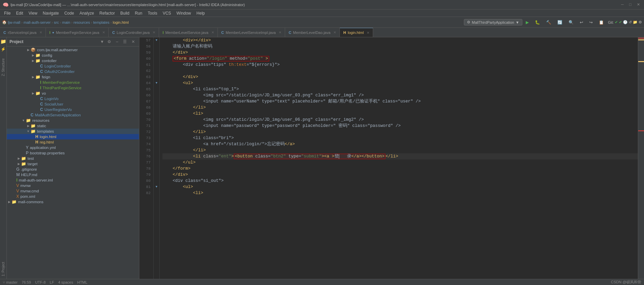  I want to click on redo-button: ↪, so click(591, 22).